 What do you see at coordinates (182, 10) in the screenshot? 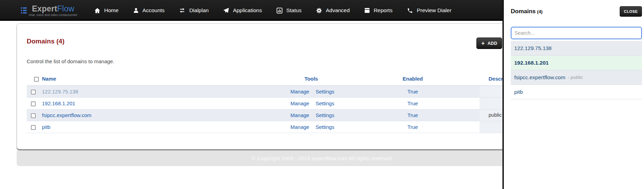
I see `swap-arrows-icon` at bounding box center [182, 10].